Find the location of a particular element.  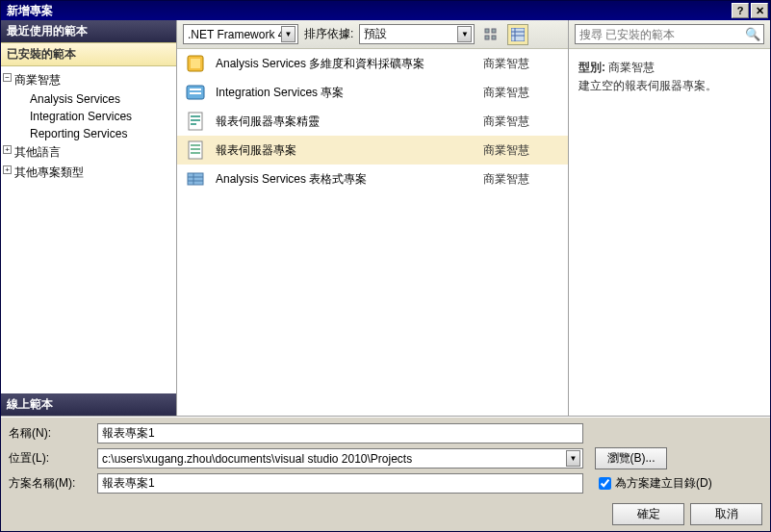

list-icon is located at coordinates (518, 35).